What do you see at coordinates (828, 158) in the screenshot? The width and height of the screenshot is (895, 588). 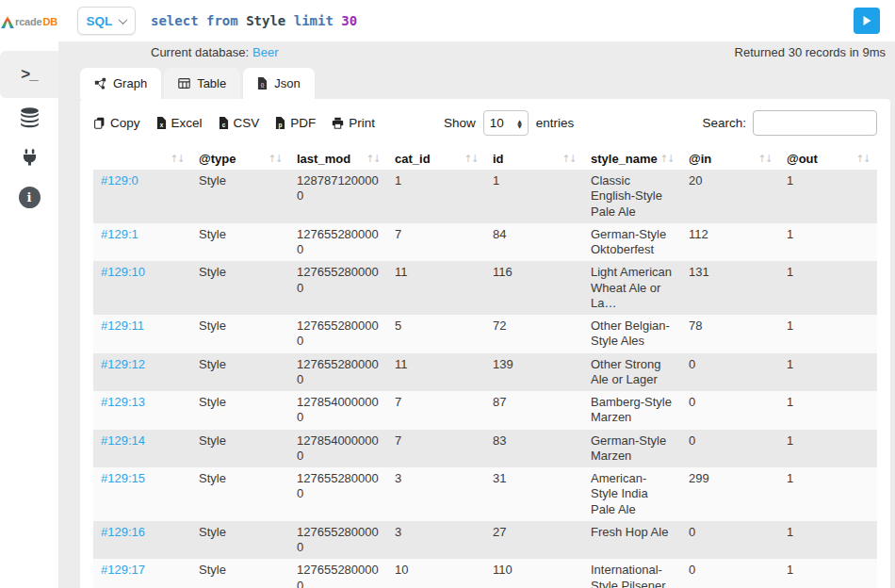 I see `column-header-out: @out↑↓` at bounding box center [828, 158].